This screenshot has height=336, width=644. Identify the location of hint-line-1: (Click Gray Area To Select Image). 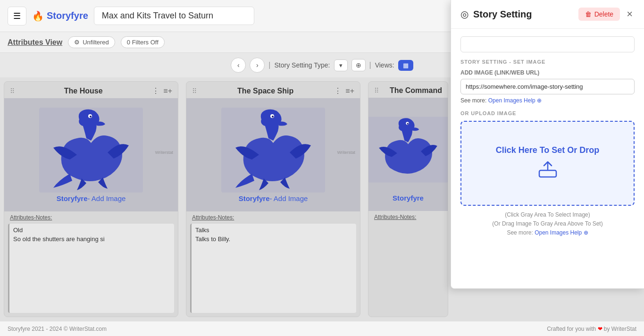
(547, 215).